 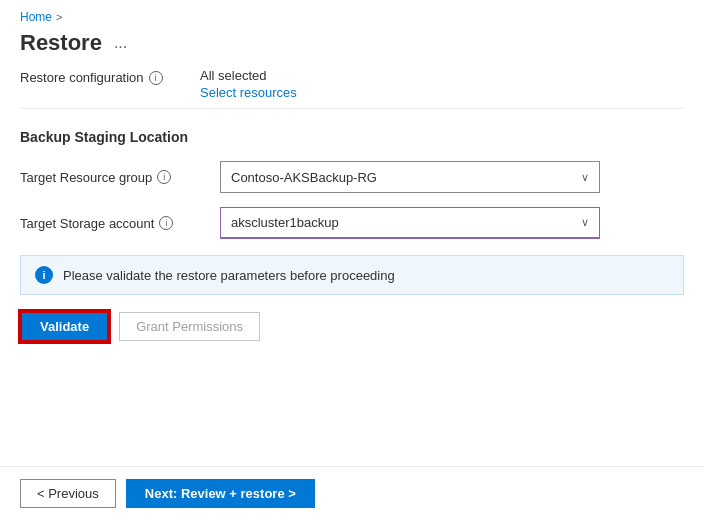 What do you see at coordinates (585, 178) in the screenshot?
I see `target-resource-group-dropdown-arrow: ∨` at bounding box center [585, 178].